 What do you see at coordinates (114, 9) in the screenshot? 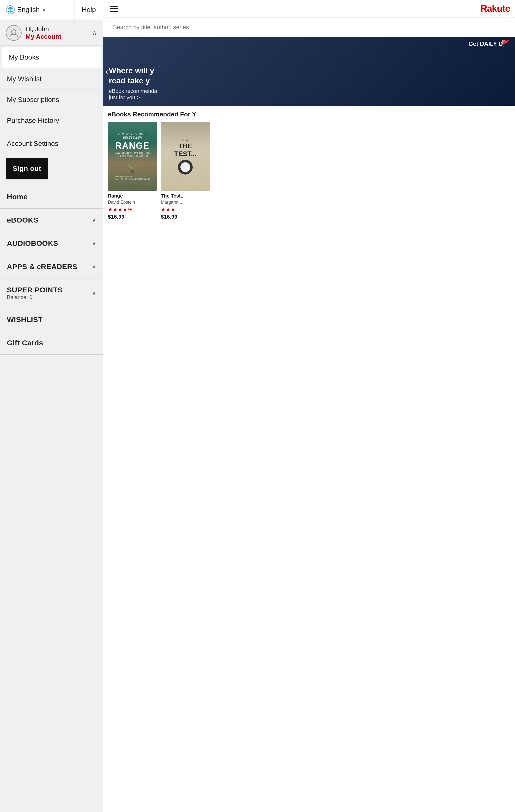
I see `hamburger-button` at bounding box center [114, 9].